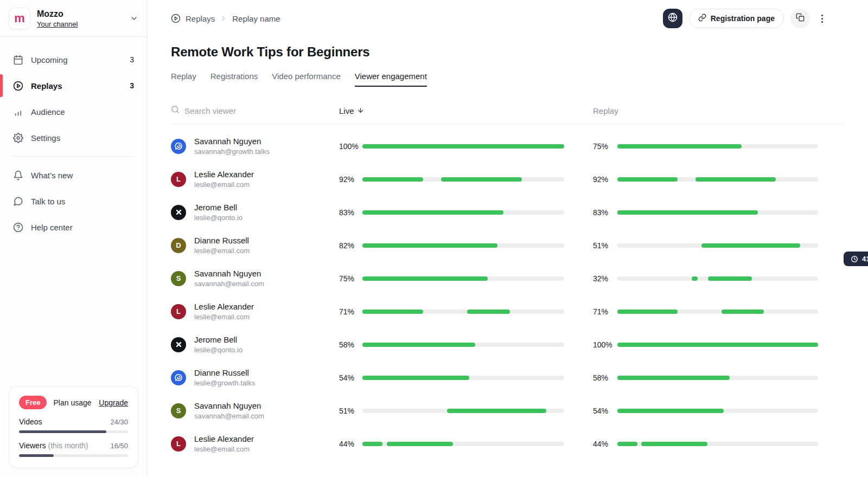 The height and width of the screenshot is (477, 868). What do you see at coordinates (507, 245) in the screenshot?
I see `table-row: D Dianne Russell leslie@email.com 82% 51…` at bounding box center [507, 245].